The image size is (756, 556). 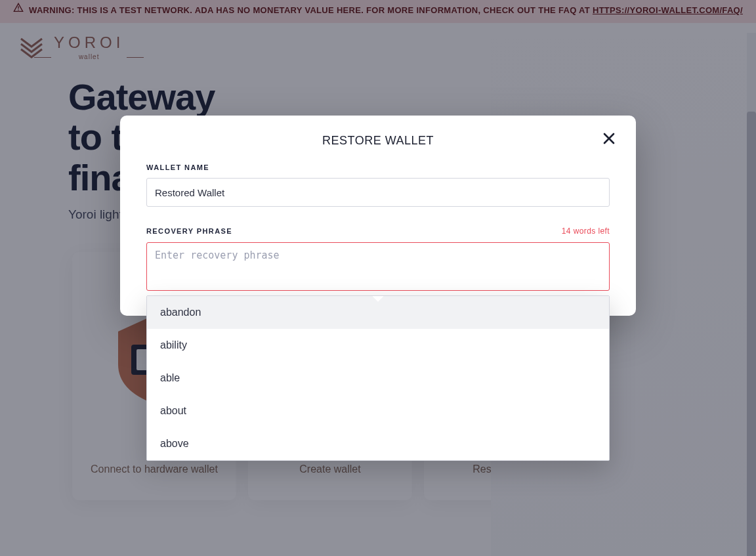 I want to click on words-left-counter: 14 words left, so click(x=585, y=231).